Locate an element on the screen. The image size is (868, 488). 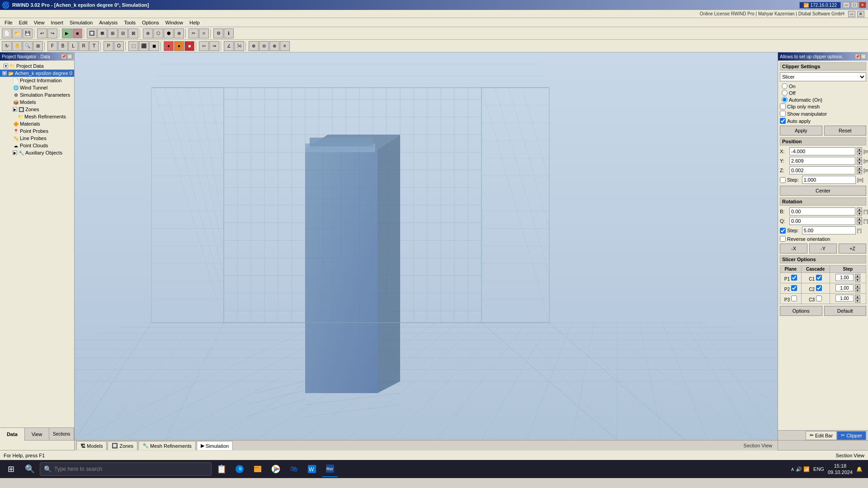
tb2-color2: ● is located at coordinates (179, 46).